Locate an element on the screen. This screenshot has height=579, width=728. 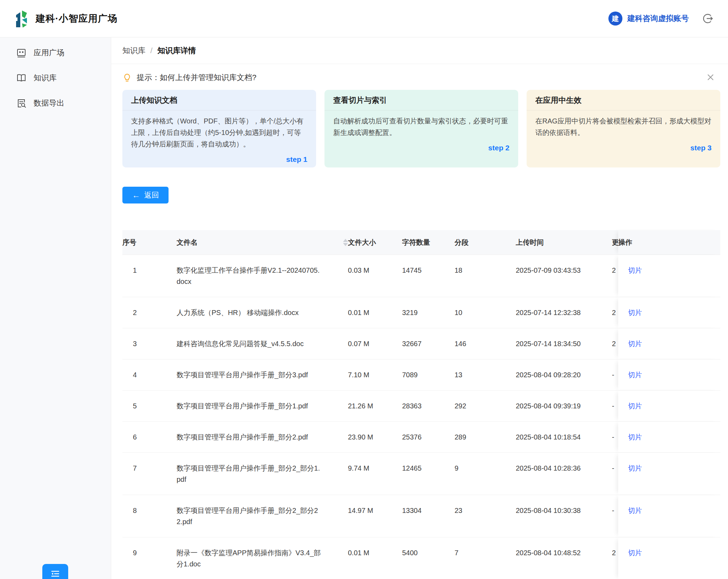
table-row: 9附录一《数字监理APP简易操作指南》V3.4_部分1.doc0.01 M540… is located at coordinates (421, 558).